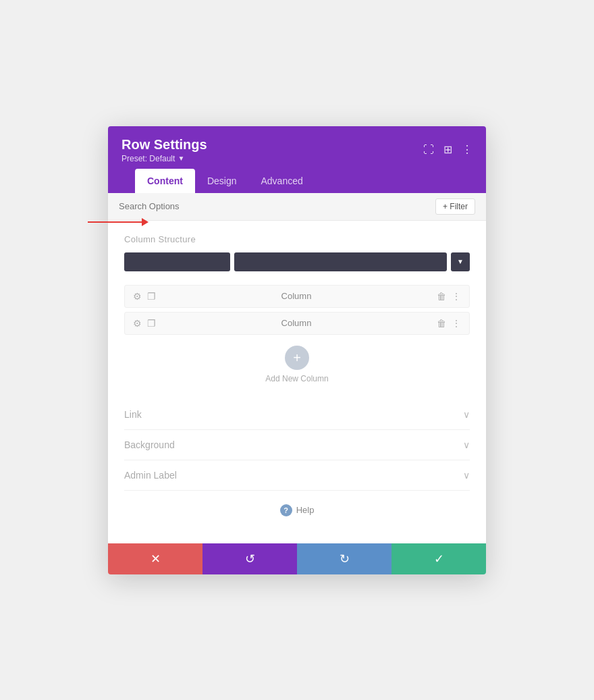 The height and width of the screenshot is (700, 594). Describe the element at coordinates (297, 365) in the screenshot. I see `add-column-section: + Add New Column` at that location.